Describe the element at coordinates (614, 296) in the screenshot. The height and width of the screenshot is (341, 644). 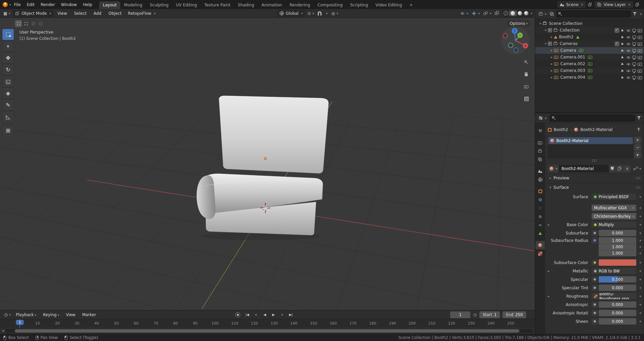
I see `roughness-field: Booth2-Roughness.png` at that location.